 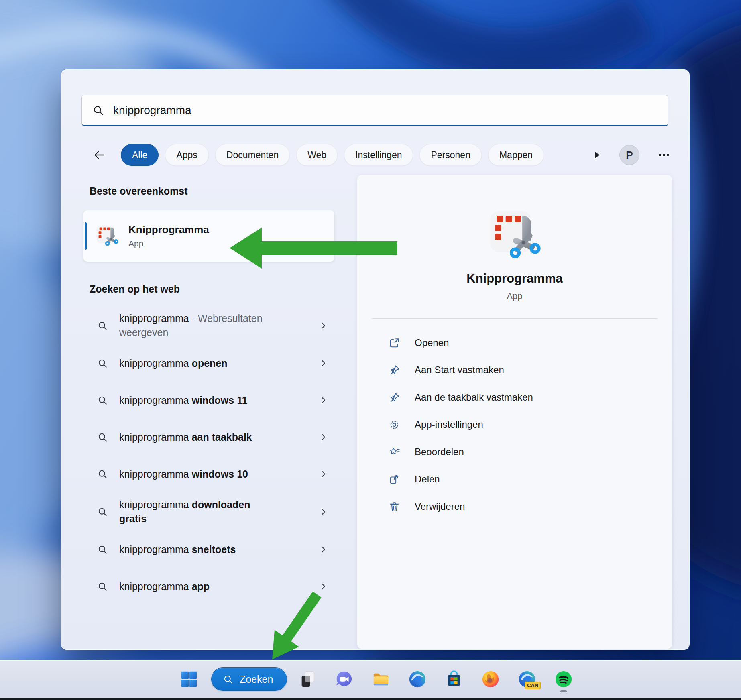 What do you see at coordinates (394, 507) in the screenshot?
I see `trash-icon` at bounding box center [394, 507].